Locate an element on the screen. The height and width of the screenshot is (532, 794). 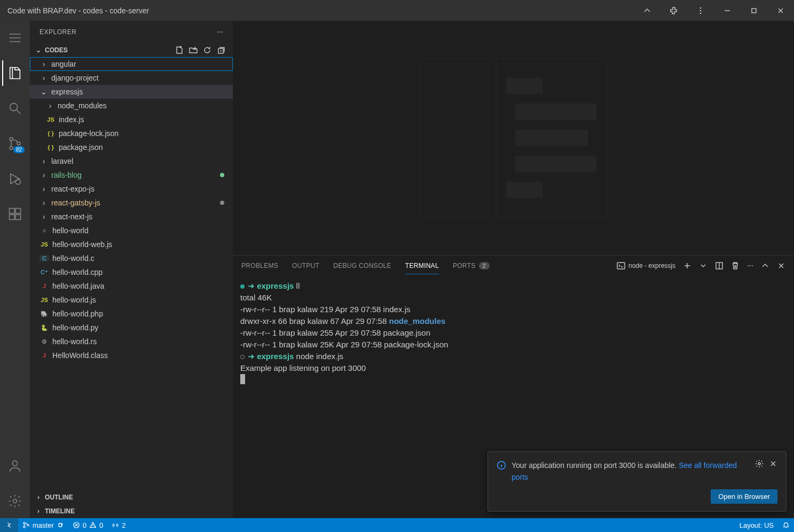
chevron-up-icon is located at coordinates (647, 11).